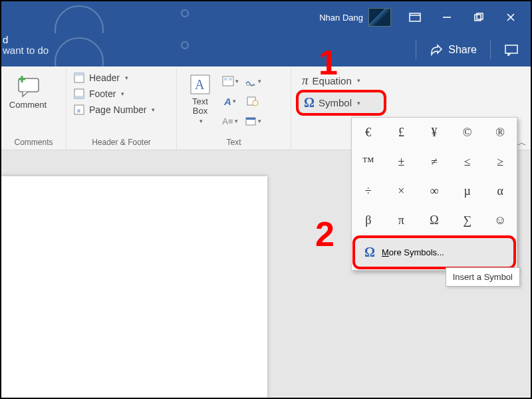  Describe the element at coordinates (253, 81) in the screenshot. I see `signature-line-button: ▾` at that location.